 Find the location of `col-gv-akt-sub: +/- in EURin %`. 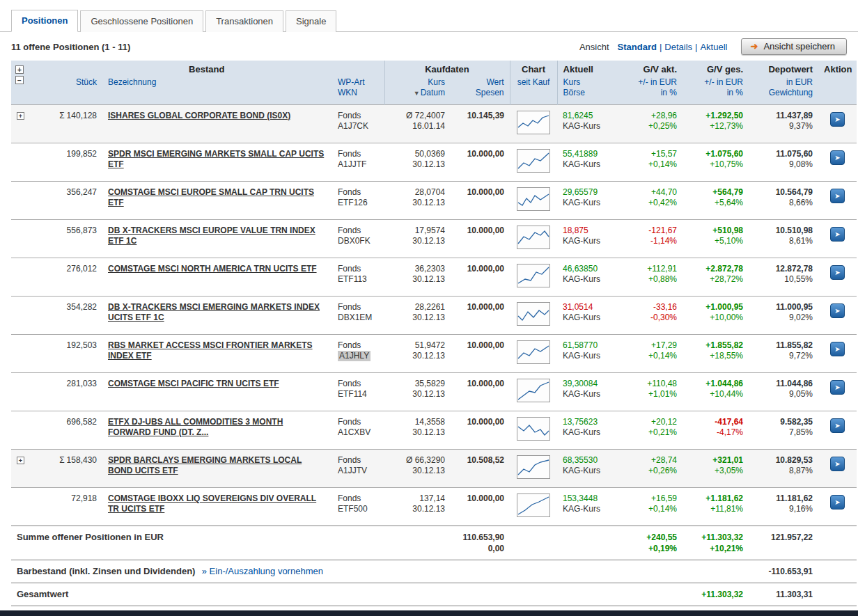

col-gv-akt-sub: +/- in EURin % is located at coordinates (653, 90).